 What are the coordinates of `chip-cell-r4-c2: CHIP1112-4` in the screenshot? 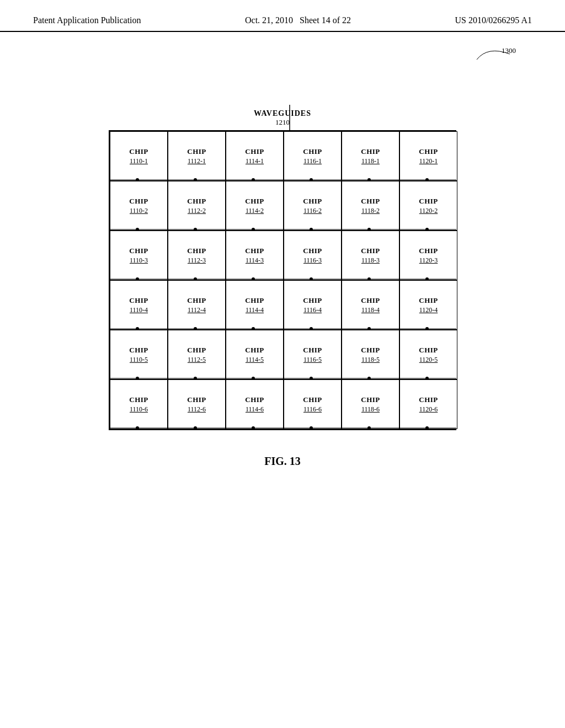 It's located at (196, 305).